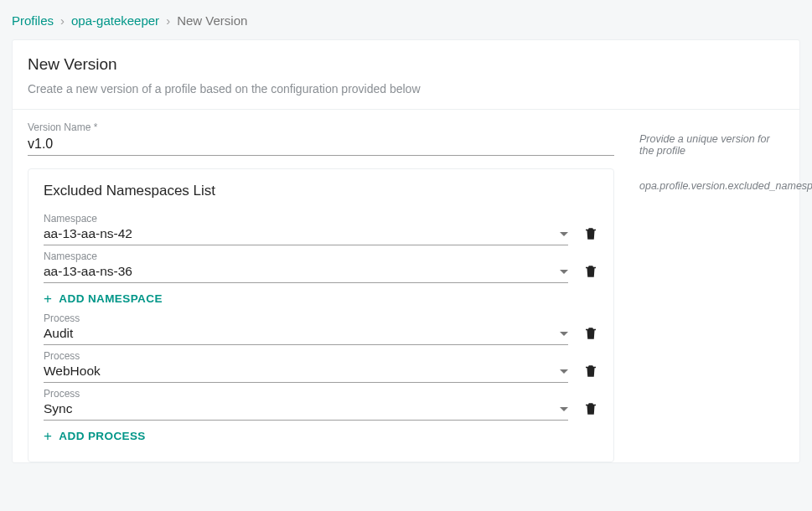 The width and height of the screenshot is (812, 511). I want to click on namespace-value: aa-13-aa-ns-42, so click(88, 234).